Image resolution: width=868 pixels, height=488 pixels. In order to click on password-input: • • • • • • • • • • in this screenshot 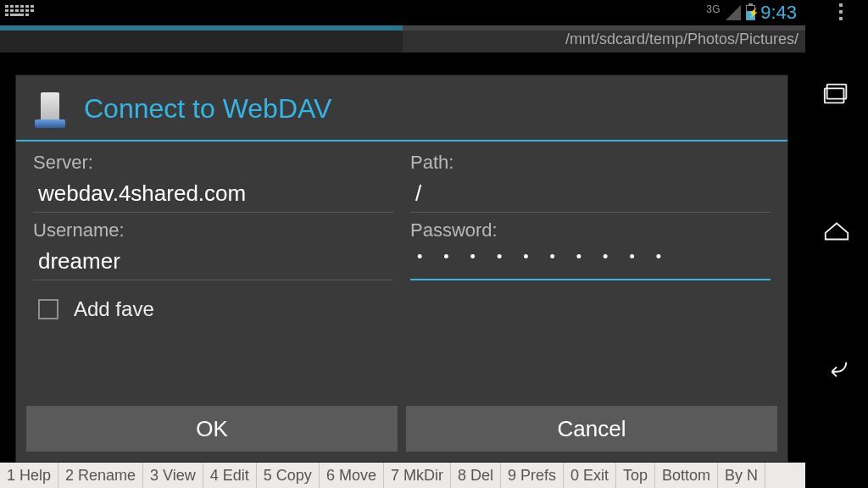, I will do `click(590, 262)`.